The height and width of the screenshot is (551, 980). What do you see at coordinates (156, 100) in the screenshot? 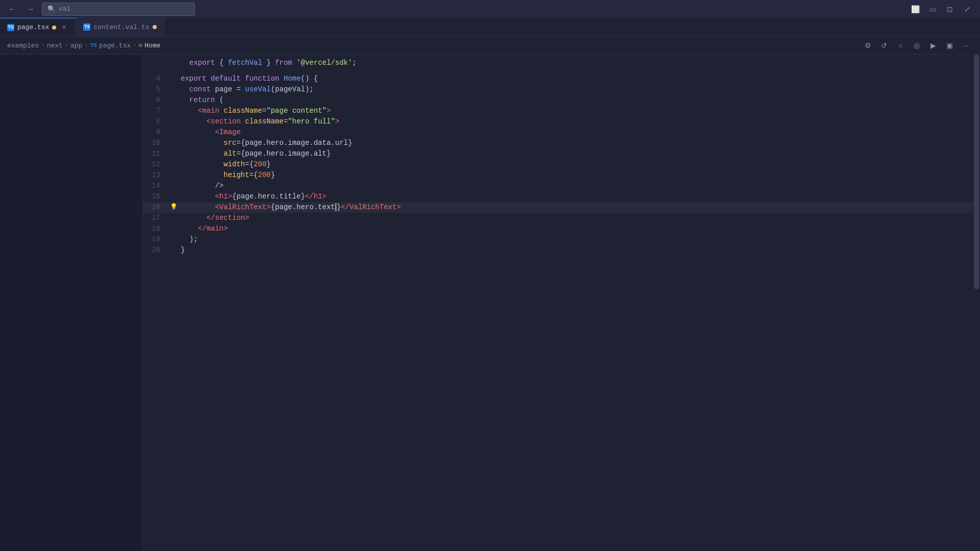
I see `line-num-6: 6` at bounding box center [156, 100].